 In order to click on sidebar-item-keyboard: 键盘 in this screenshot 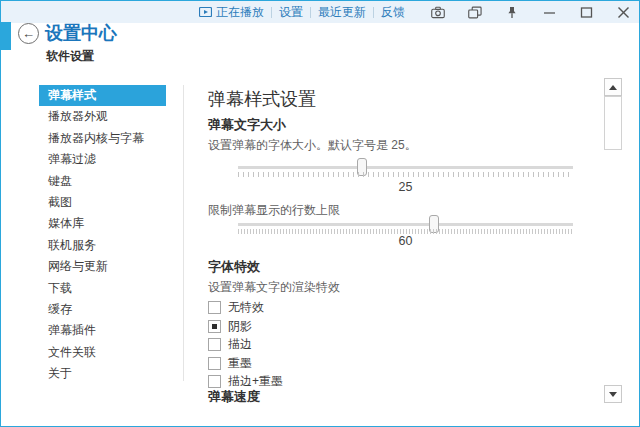, I will do `click(102, 182)`.